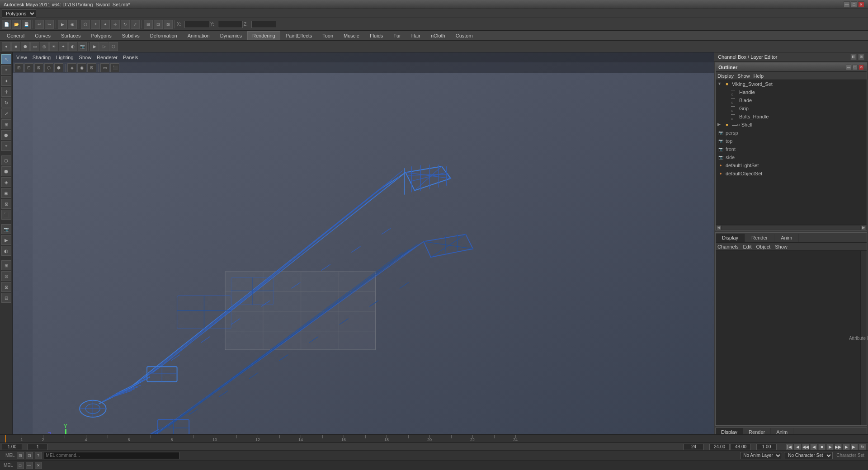 Image resolution: width=868 pixels, height=470 pixels. I want to click on mel-command-input, so click(112, 456).